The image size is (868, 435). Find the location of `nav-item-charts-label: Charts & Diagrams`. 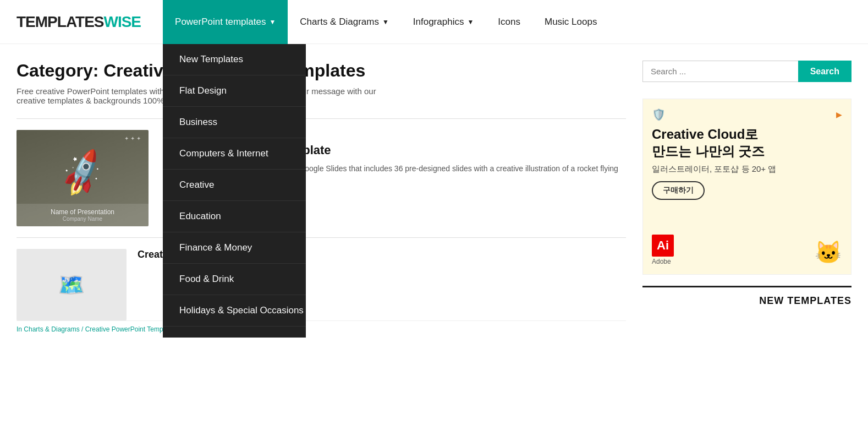

nav-item-charts-label: Charts & Diagrams is located at coordinates (339, 22).